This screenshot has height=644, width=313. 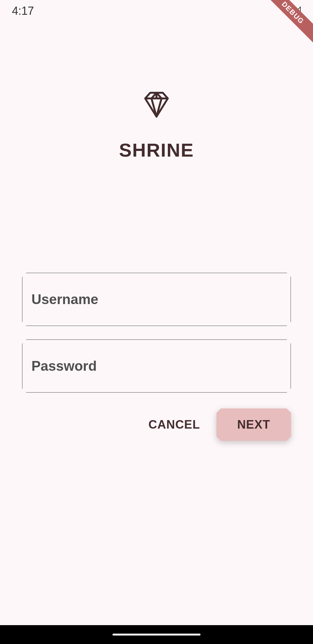 What do you see at coordinates (156, 9) in the screenshot?
I see `status-bar: 4:17` at bounding box center [156, 9].